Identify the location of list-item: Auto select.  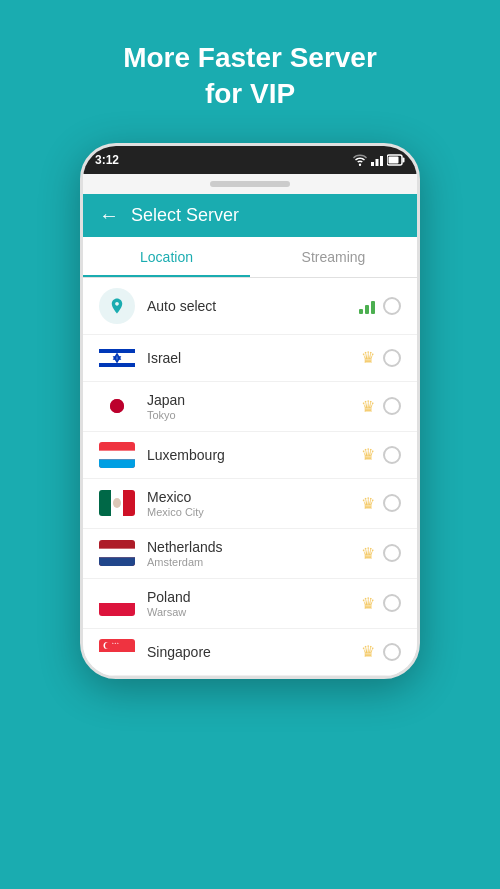
(250, 306).